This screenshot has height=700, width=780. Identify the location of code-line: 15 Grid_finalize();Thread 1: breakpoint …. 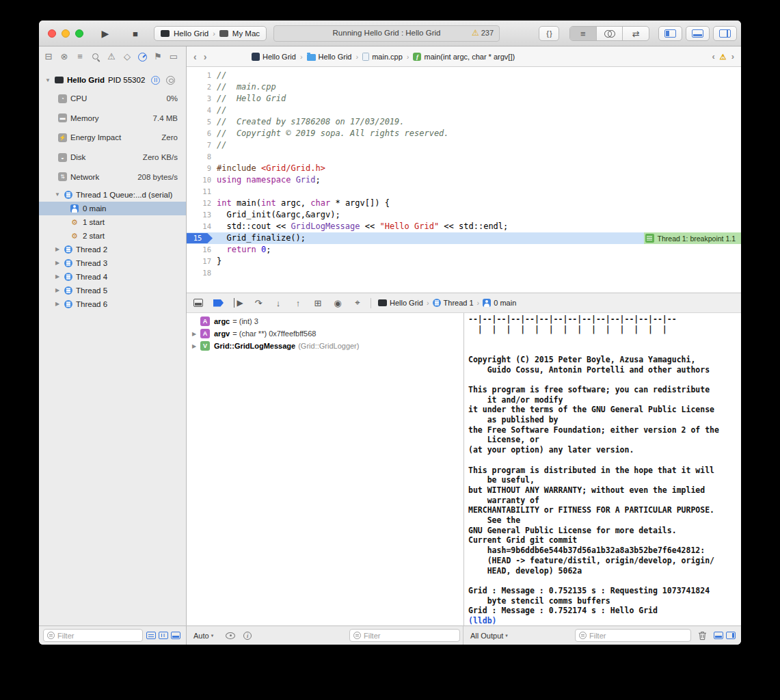
(463, 238).